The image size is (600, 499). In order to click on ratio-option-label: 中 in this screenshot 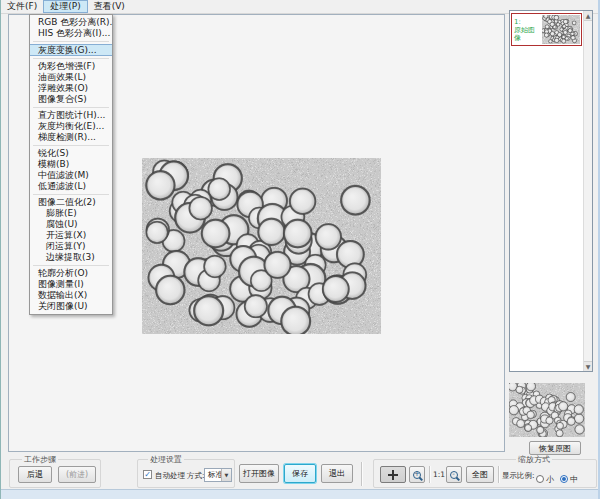, I will do `click(574, 480)`.